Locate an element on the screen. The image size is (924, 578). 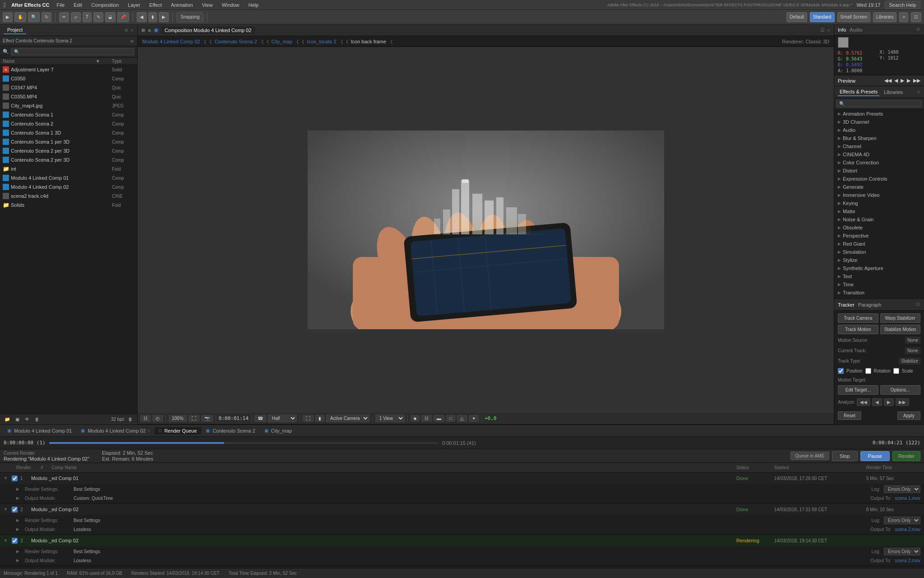
project-list-item: Modulo 4 Linked Comp 02 Comp is located at coordinates (69, 187).